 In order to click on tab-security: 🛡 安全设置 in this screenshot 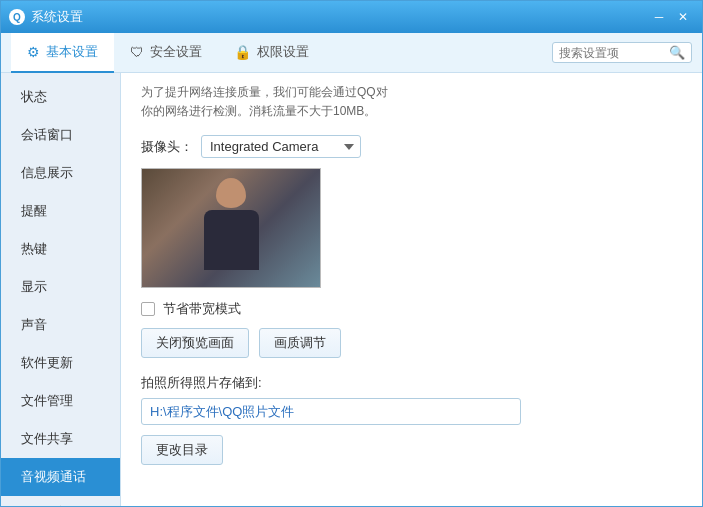, I will do `click(166, 53)`.